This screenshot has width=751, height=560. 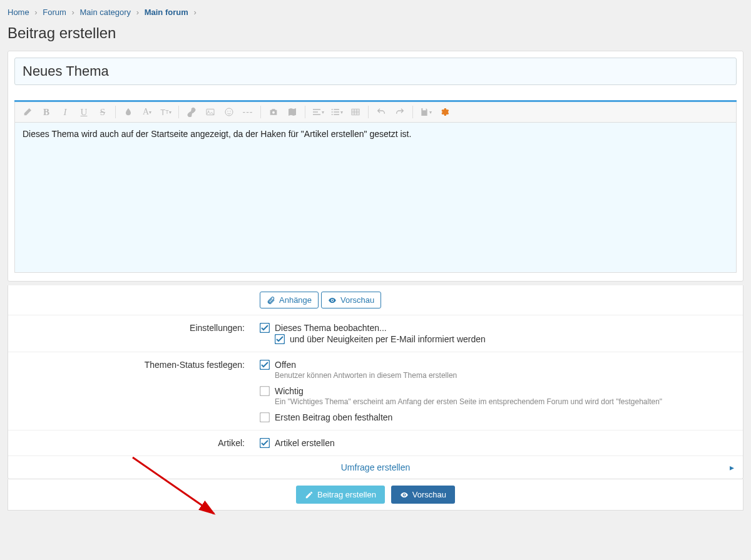 What do you see at coordinates (128, 112) in the screenshot?
I see `drop-icon` at bounding box center [128, 112].